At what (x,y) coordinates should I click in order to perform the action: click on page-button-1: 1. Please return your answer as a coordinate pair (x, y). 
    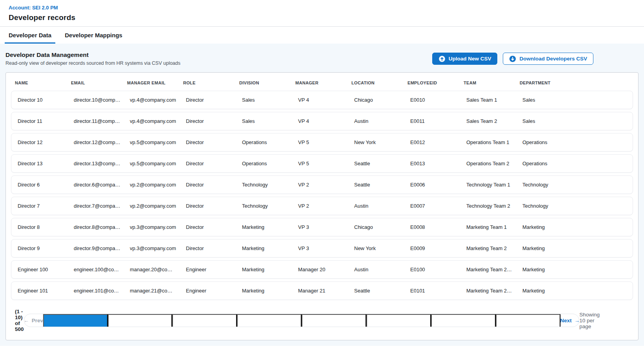
    Looking at the image, I should click on (75, 320).